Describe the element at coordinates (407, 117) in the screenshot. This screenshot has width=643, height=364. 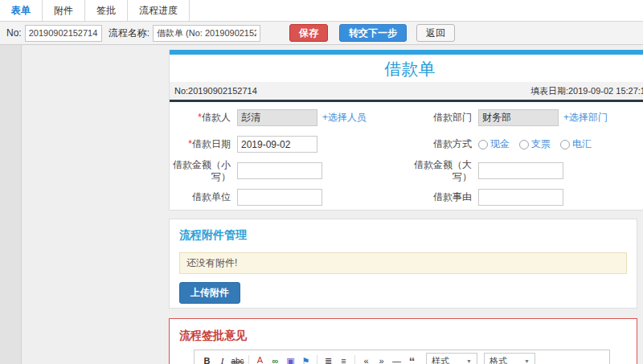
I see `form-row-borrower: *借款人 +选择人员 借款部门 +选择部门` at that location.